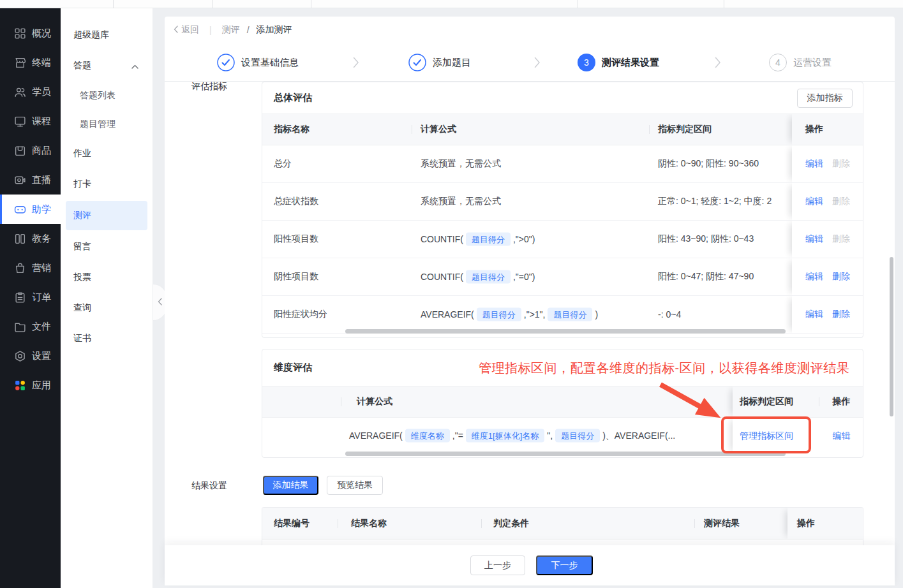 Image resolution: width=903 pixels, height=588 pixels. I want to click on sidebar-item-label: 商品, so click(41, 151).